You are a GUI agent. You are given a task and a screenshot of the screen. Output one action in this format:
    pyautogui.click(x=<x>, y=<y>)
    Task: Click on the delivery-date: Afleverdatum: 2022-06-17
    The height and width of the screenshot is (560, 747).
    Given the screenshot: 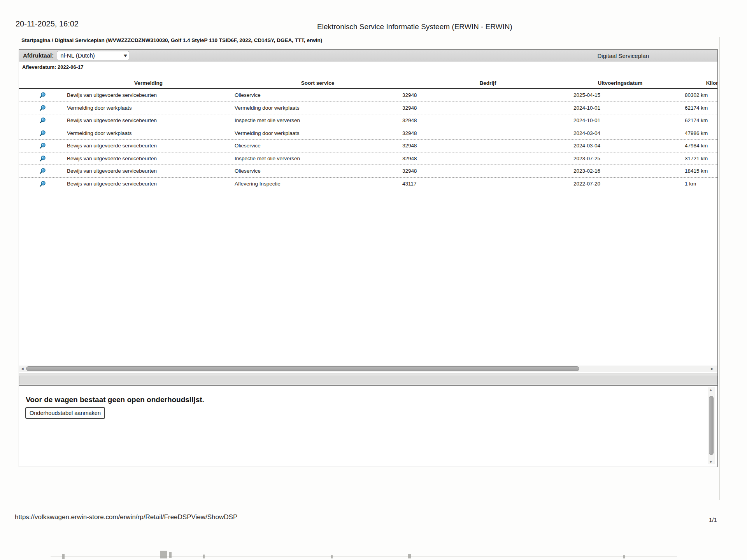 What is the action you would take?
    pyautogui.click(x=53, y=67)
    